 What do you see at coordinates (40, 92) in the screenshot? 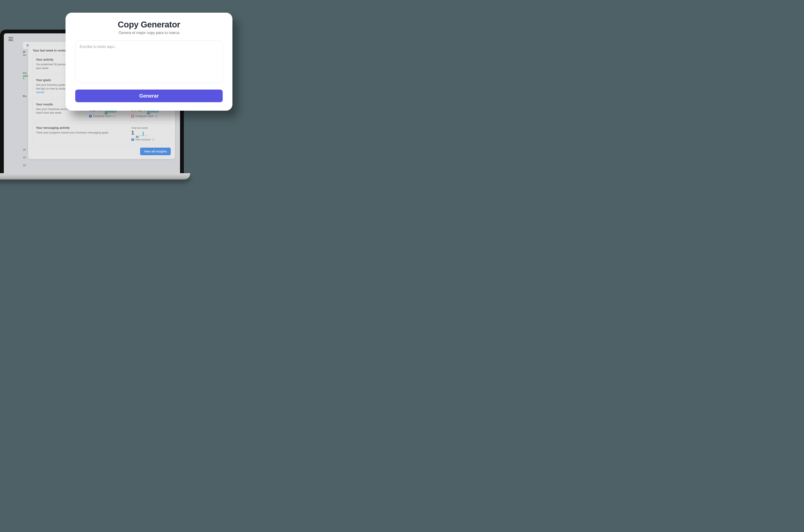
I see `get-started-link: started` at bounding box center [40, 92].